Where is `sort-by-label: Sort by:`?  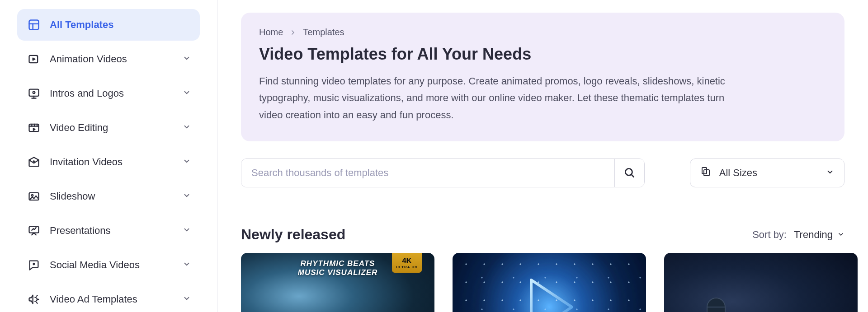 sort-by-label: Sort by: is located at coordinates (769, 235).